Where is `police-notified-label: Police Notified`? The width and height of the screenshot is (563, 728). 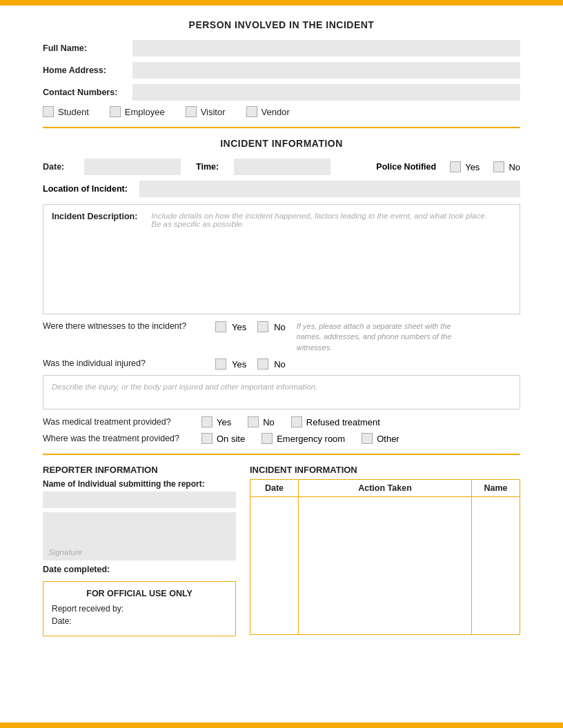
police-notified-label: Police Notified is located at coordinates (406, 167).